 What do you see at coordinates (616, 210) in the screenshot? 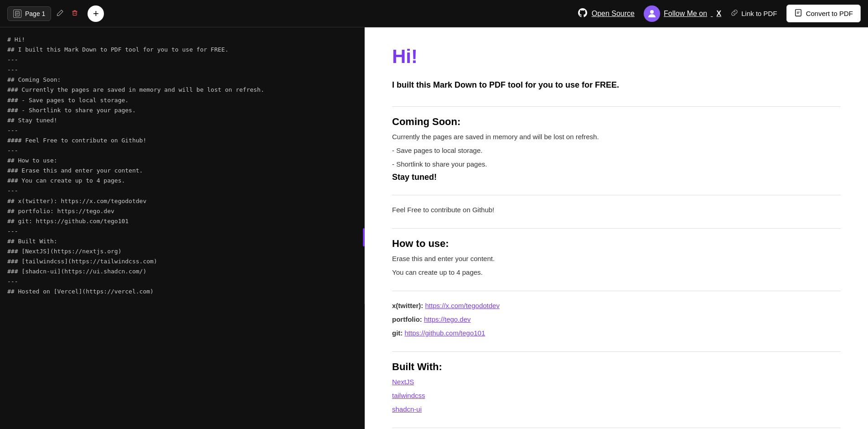
I see `preview-contribute: Feel Free to contribute on Github!` at bounding box center [616, 210].